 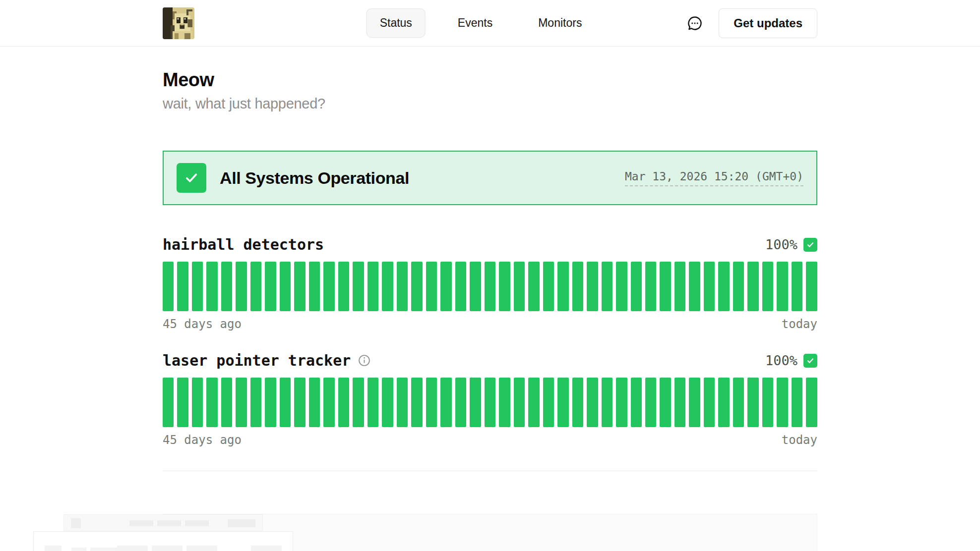 I want to click on banner-timestamp: Mar 13, 2026 15:20 (GMT+0), so click(x=714, y=178).